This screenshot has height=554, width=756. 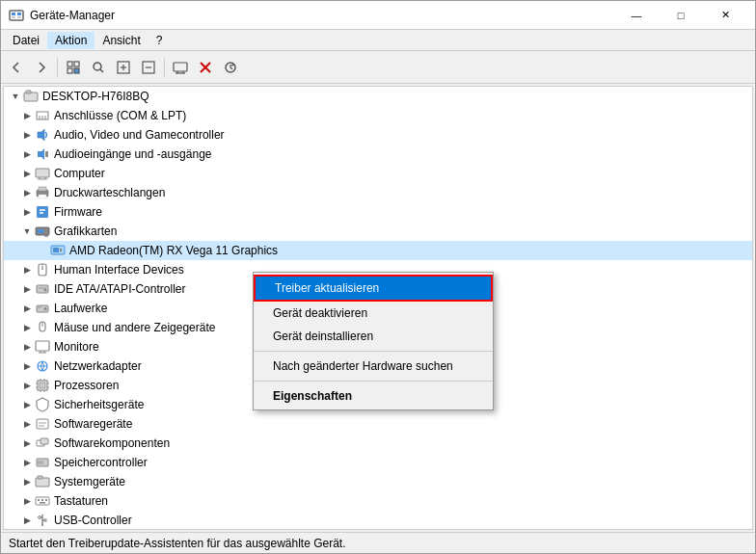 What do you see at coordinates (378, 193) in the screenshot?
I see `list-item: ▶ Druckwarteschlangen` at bounding box center [378, 193].